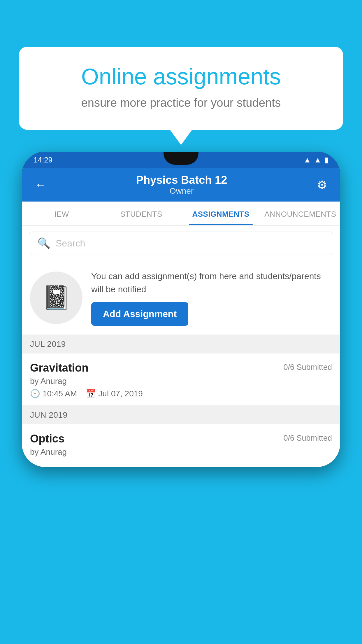  What do you see at coordinates (141, 214) in the screenshot?
I see `tab-students: STUDENTS` at bounding box center [141, 214].